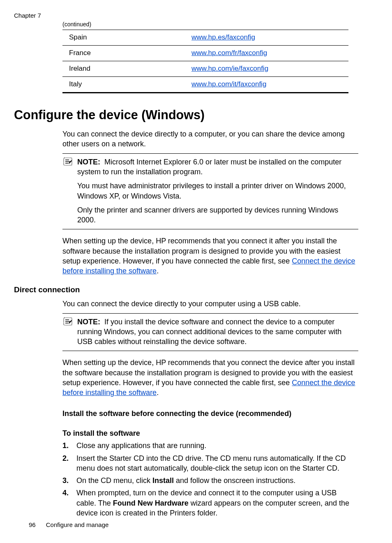 This screenshot has height=543, width=392. What do you see at coordinates (205, 53) in the screenshot?
I see `table-row: France www.hp.com/fr/faxconfig` at bounding box center [205, 53].